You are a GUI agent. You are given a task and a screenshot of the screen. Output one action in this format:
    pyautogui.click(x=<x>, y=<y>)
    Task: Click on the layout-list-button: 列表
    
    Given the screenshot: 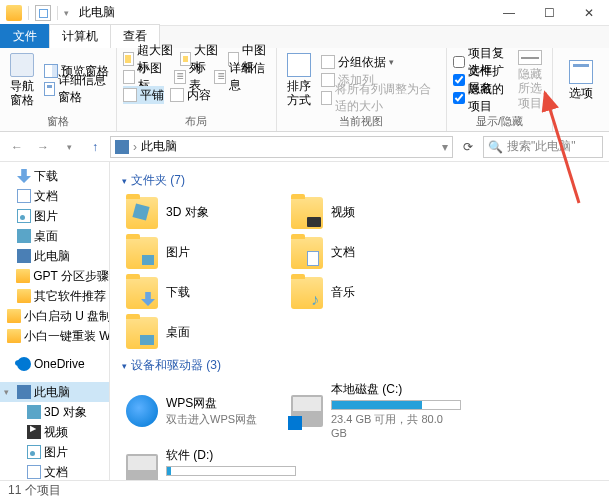 What is the action you would take?
    pyautogui.click(x=192, y=77)
    